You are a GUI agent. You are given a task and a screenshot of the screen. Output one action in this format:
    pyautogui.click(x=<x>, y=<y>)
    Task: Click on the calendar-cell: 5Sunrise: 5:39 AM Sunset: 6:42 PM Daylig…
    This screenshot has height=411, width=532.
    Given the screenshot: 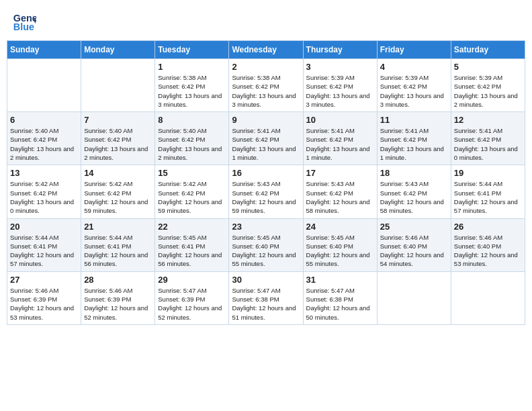 What is the action you would take?
    pyautogui.click(x=488, y=86)
    